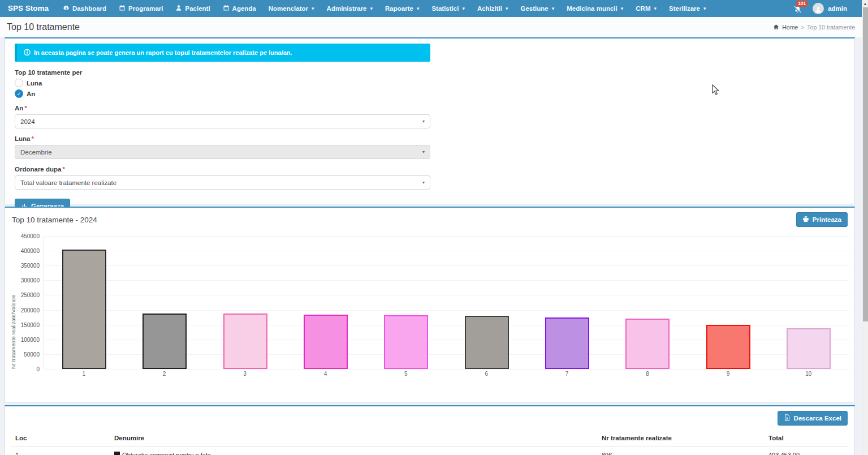  Describe the element at coordinates (798, 8) in the screenshot. I see `notifications-button: 101` at that location.